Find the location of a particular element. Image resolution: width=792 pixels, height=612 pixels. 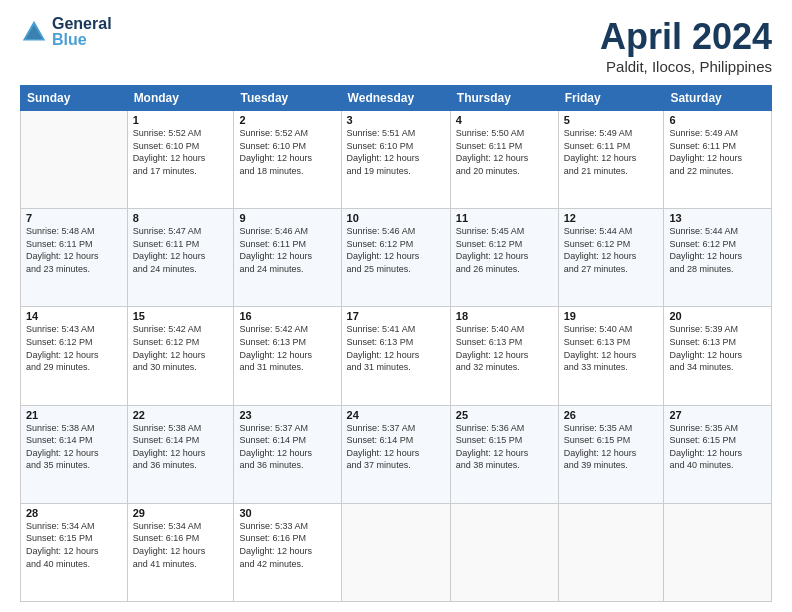

day-number: 21 is located at coordinates (74, 415).